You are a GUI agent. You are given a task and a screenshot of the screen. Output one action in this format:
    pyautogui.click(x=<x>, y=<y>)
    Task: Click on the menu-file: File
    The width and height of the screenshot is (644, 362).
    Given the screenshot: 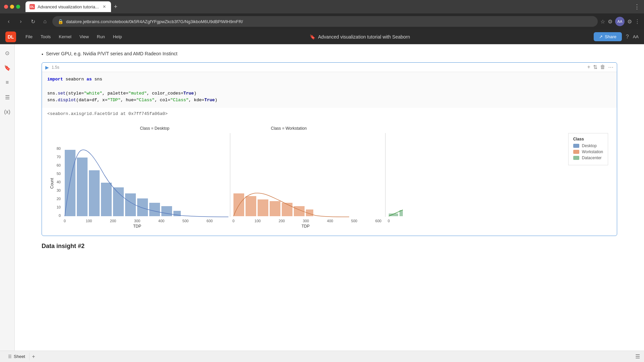 What is the action you would take?
    pyautogui.click(x=29, y=37)
    